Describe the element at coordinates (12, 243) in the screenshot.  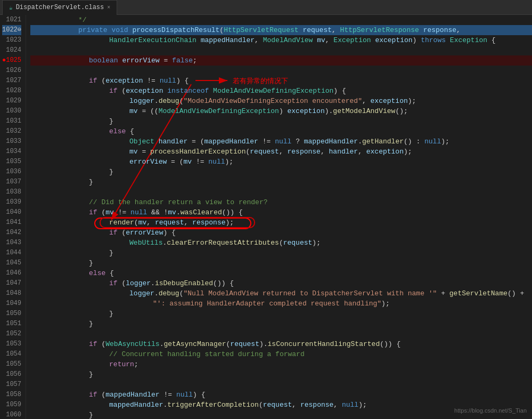
I see `ln-1043: 1043` at that location.